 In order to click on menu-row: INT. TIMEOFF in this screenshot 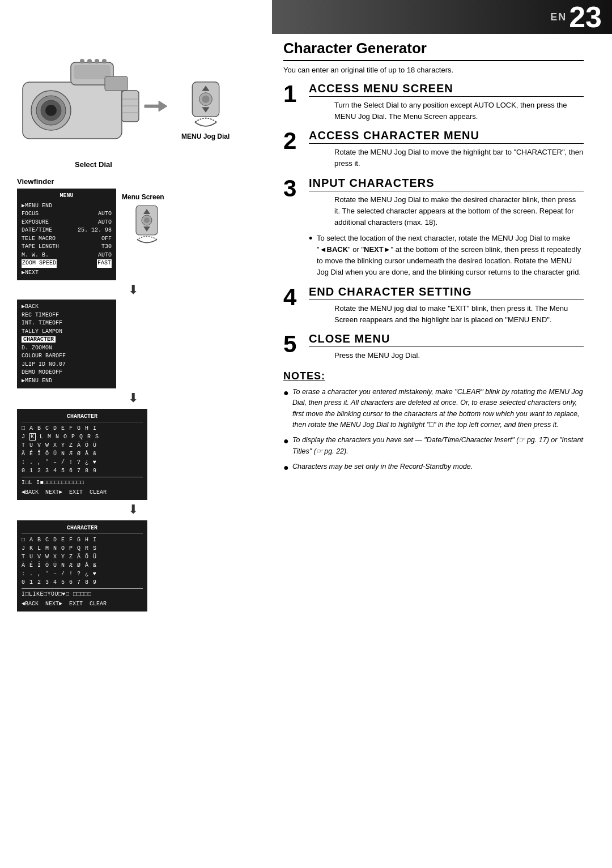, I will do `click(67, 324)`.